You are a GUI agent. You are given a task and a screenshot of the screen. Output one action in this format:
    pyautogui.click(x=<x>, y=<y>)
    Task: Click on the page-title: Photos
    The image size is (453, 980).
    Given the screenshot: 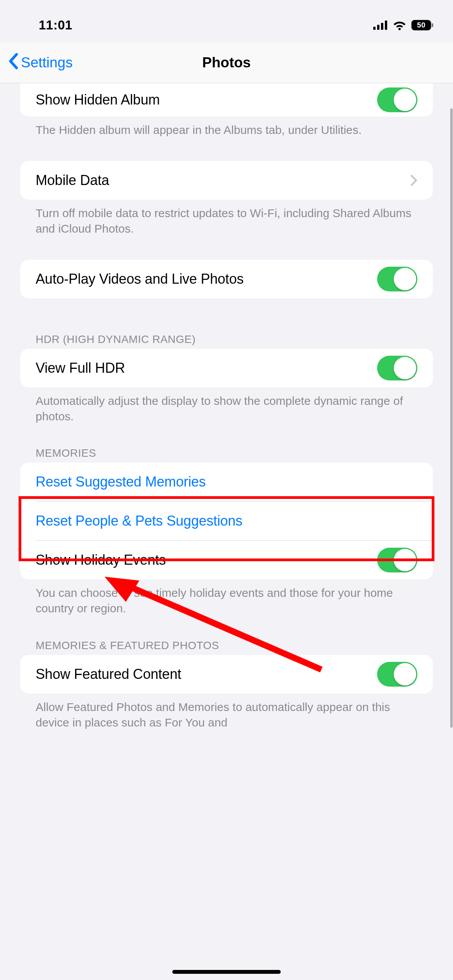 What is the action you would take?
    pyautogui.click(x=226, y=63)
    